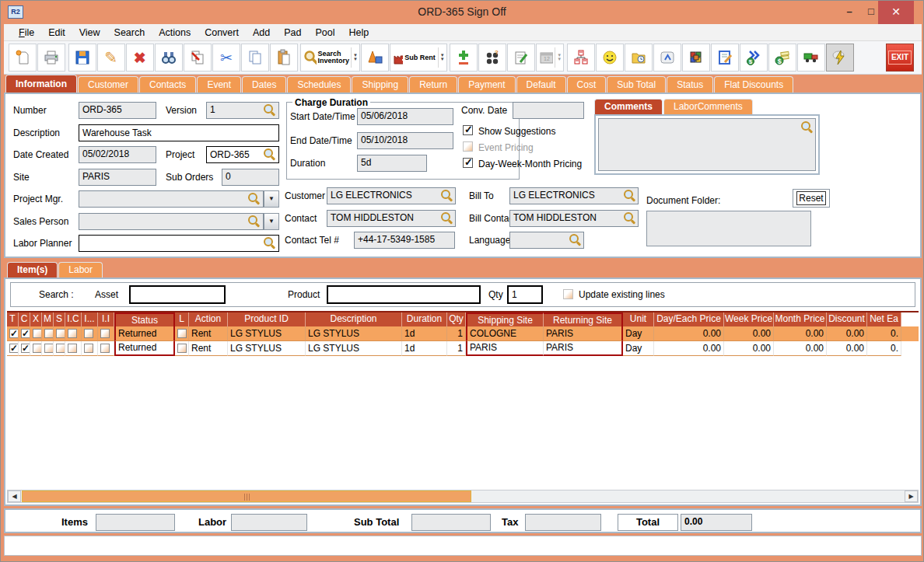 The image size is (924, 562). What do you see at coordinates (108, 84) in the screenshot?
I see `tab-customer: Customer` at bounding box center [108, 84].